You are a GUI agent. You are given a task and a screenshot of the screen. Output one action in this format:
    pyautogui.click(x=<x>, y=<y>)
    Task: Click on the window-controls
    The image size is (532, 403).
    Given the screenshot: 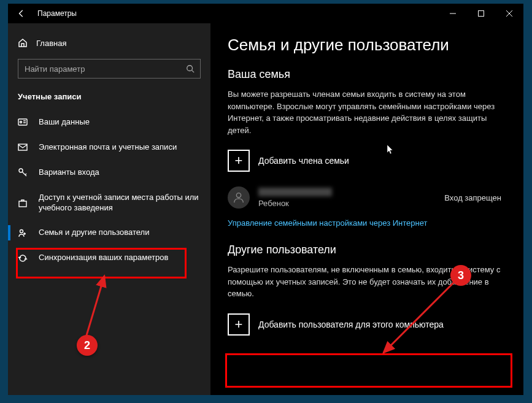 What is the action you would take?
    pyautogui.click(x=481, y=13)
    